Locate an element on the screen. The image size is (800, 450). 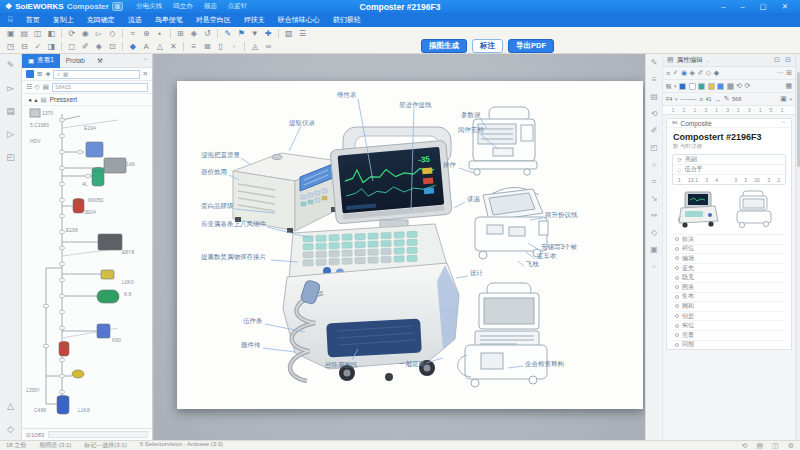
gem-small-icon: ◈ is located at coordinates (48, 74).